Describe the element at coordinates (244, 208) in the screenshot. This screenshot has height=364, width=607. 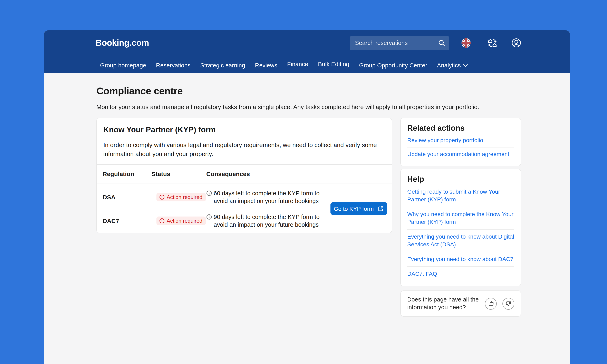
I see `kyp-table-body: DSA Action required` at that location.